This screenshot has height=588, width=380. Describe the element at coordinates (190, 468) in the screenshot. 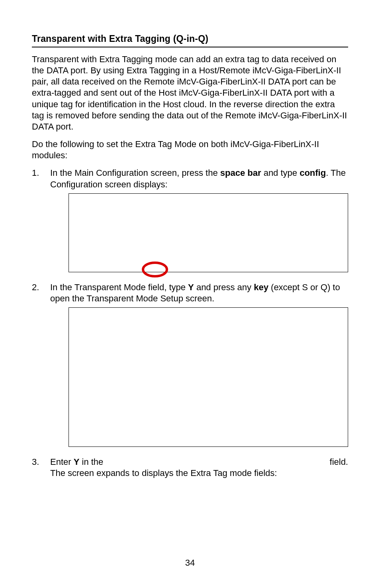

I see `step-3: 3. Enter Y in the field. The screen expa…` at that location.